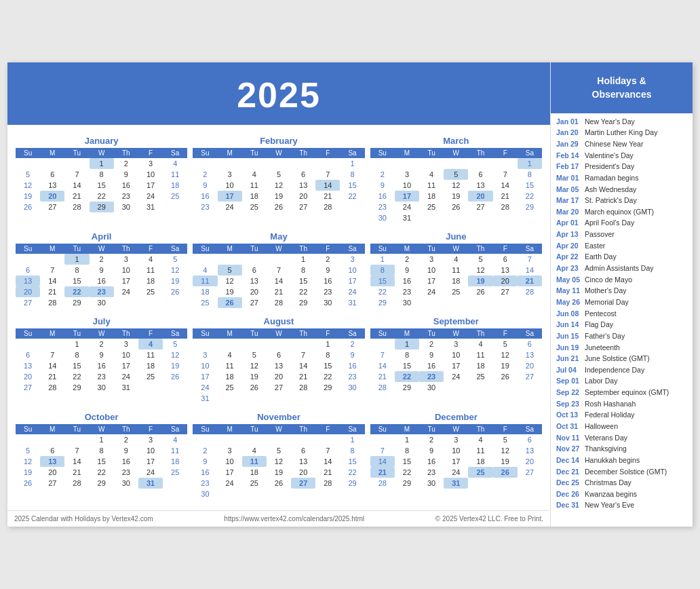 Image resolution: width=700 pixels, height=589 pixels. Describe the element at coordinates (151, 451) in the screenshot. I see `calendar-day: 10` at that location.